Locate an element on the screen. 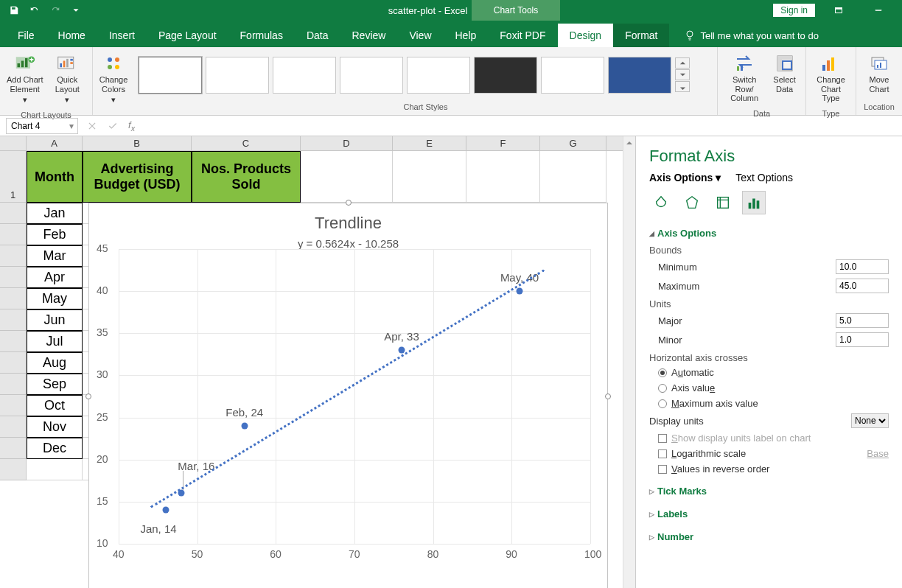  radio-axis-value: Axis value is located at coordinates (769, 388).